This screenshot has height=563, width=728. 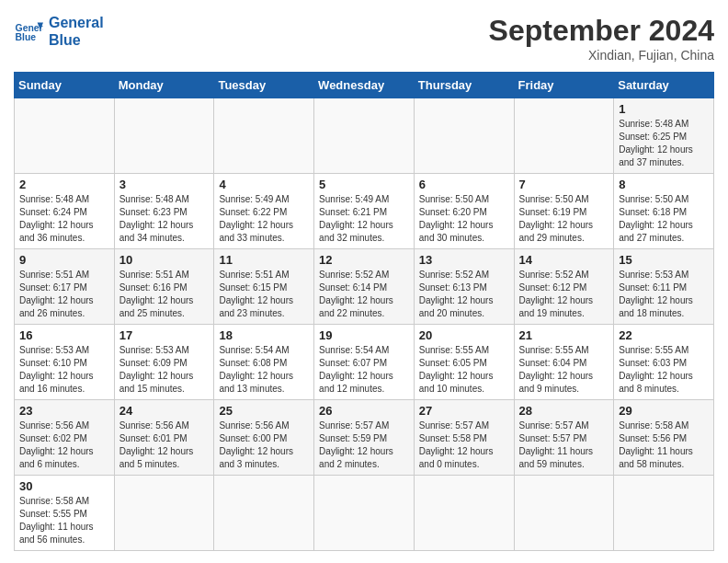 I want to click on day-number: 5, so click(x=364, y=184).